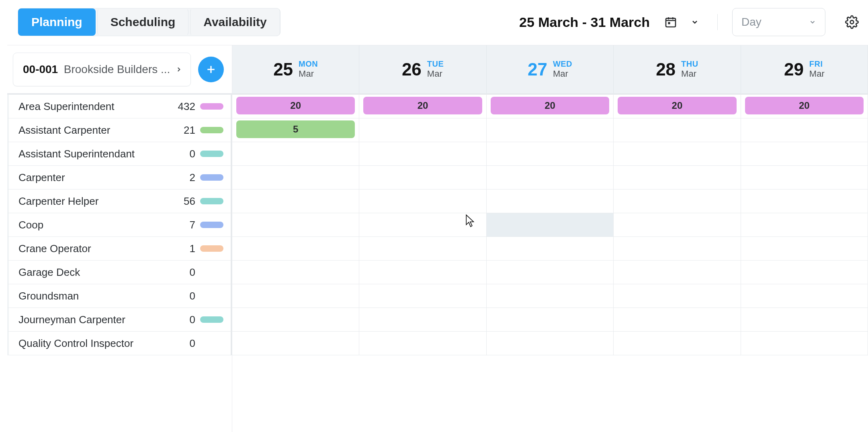 The image size is (868, 432). What do you see at coordinates (677, 69) in the screenshot?
I see `day-header: 28THUMar` at bounding box center [677, 69].